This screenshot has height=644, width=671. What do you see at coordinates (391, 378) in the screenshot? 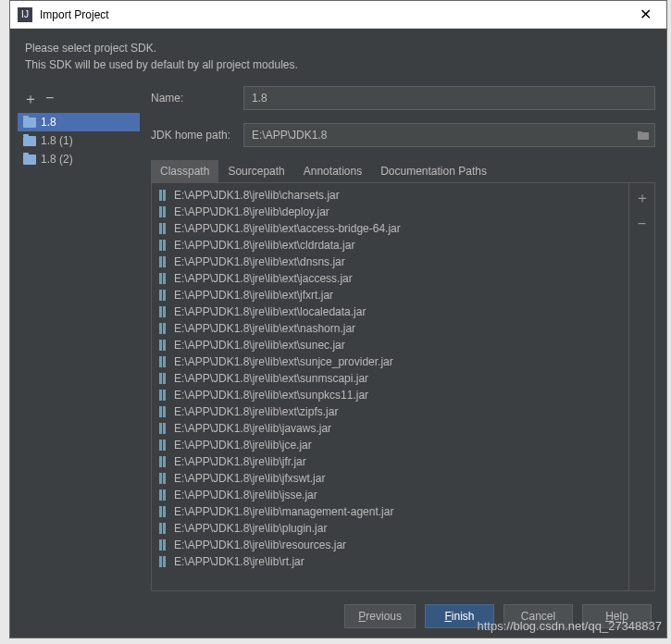
I see `classpath-item: E:\APP\JDK1.8\jre\lib\ext\sunmscapi.jar` at bounding box center [391, 378].